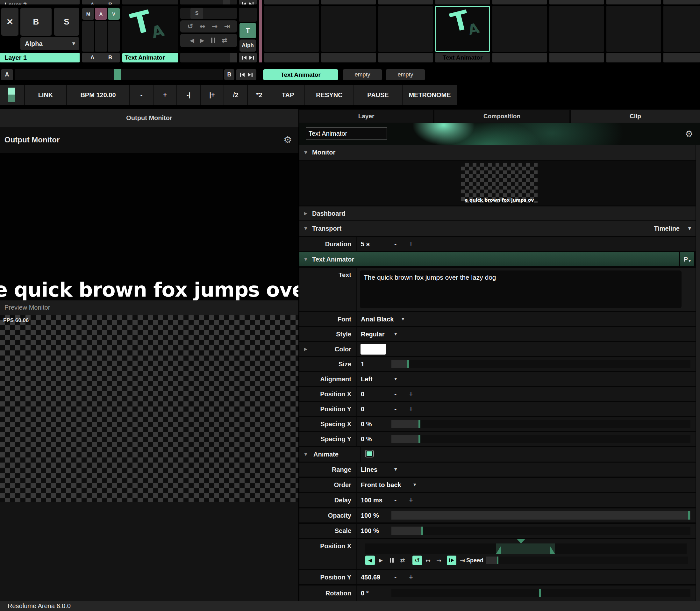 This screenshot has height=611, width=700. Describe the element at coordinates (526, 549) in the screenshot. I see `animation-timeline` at that location.